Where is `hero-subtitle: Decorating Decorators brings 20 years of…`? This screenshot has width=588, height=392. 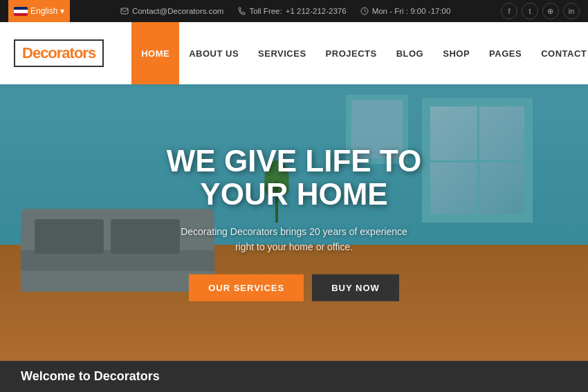
hero-subtitle: Decorating Decorators brings 20 years of… is located at coordinates (294, 239).